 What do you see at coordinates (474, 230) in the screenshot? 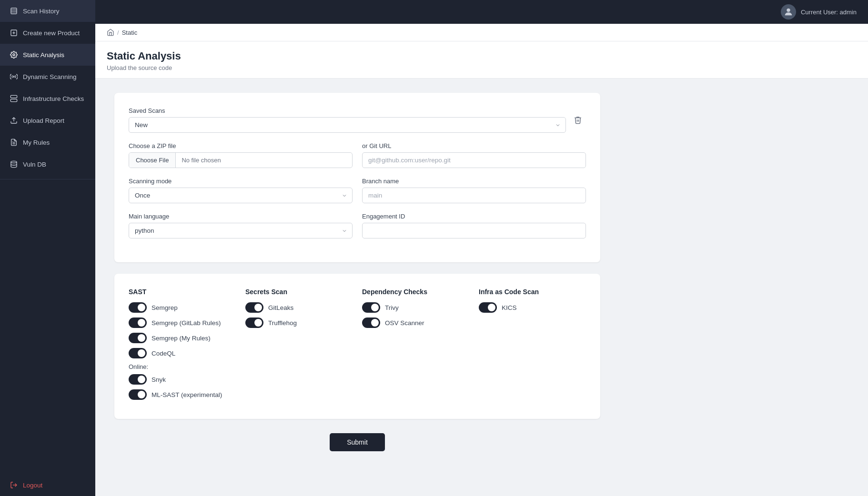
I see `engagement-id-input: 23` at bounding box center [474, 230].